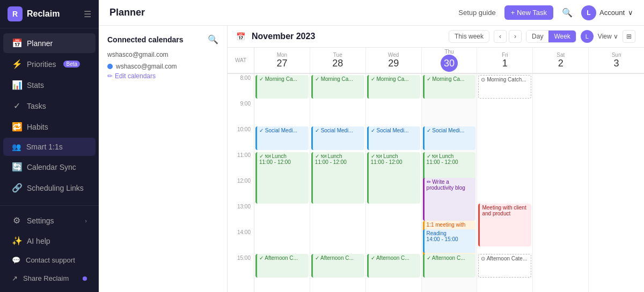  I want to click on sidebar-item-habits: 🔁 Habits, so click(49, 126).